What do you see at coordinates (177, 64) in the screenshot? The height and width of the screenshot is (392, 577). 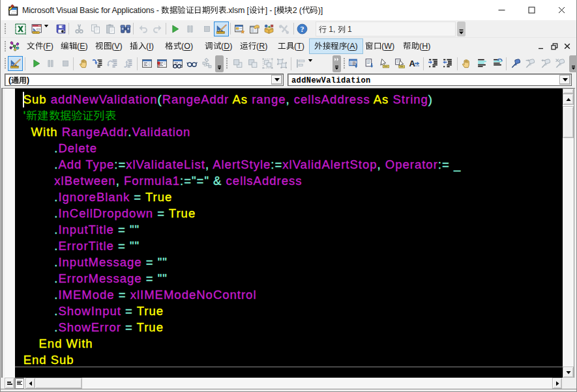 I see `watch-window-button` at bounding box center [177, 64].